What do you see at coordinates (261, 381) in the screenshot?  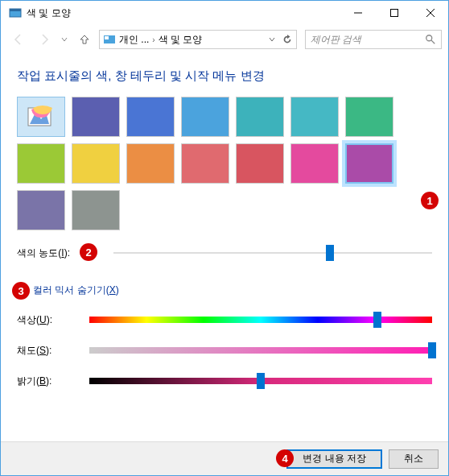 I see `brightness-slider` at bounding box center [261, 381].